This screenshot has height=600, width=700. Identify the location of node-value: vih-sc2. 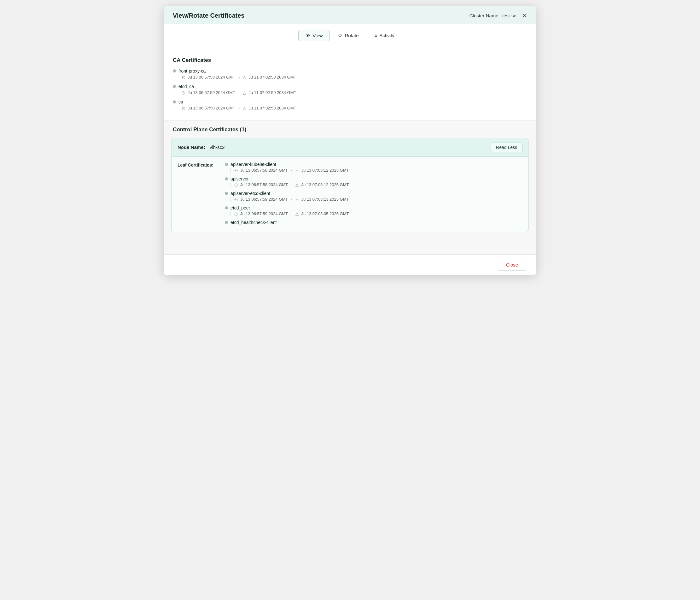
(217, 147).